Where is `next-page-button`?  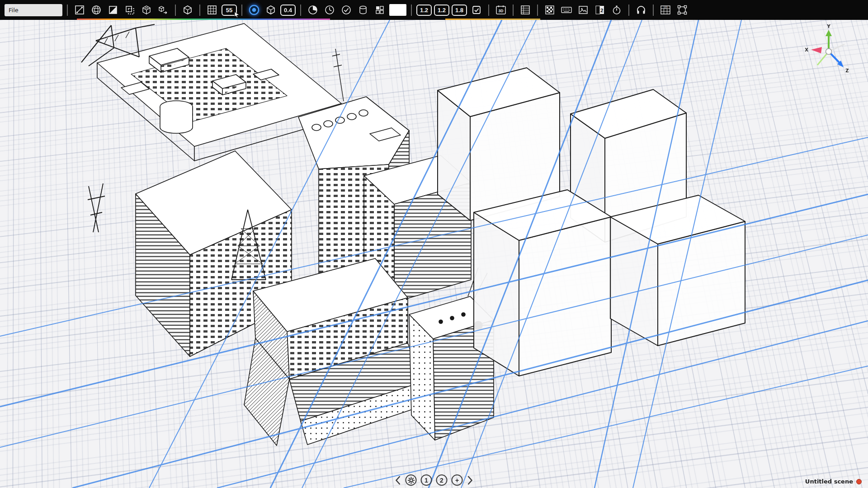
next-page-button is located at coordinates (470, 480).